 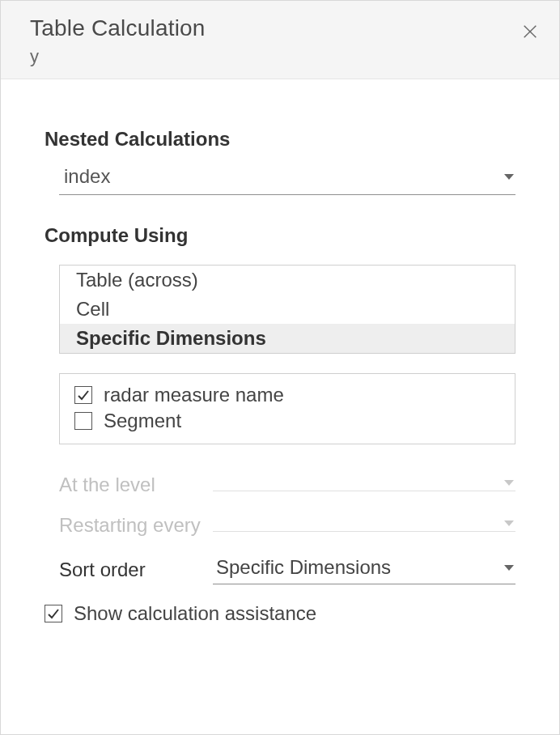 I want to click on close-button, so click(x=530, y=32).